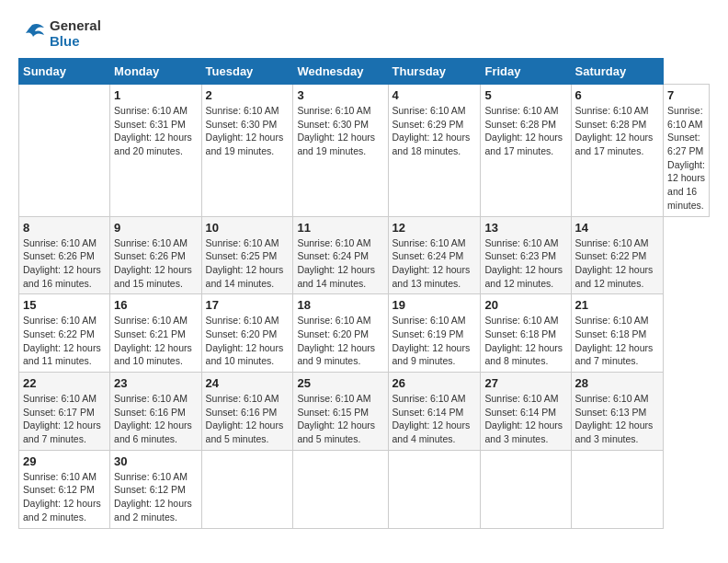  What do you see at coordinates (434, 333) in the screenshot?
I see `calendar-cell: 19Sunrise: 6:10 AMSunset: 6:19 PMDayligh…` at bounding box center [434, 333].